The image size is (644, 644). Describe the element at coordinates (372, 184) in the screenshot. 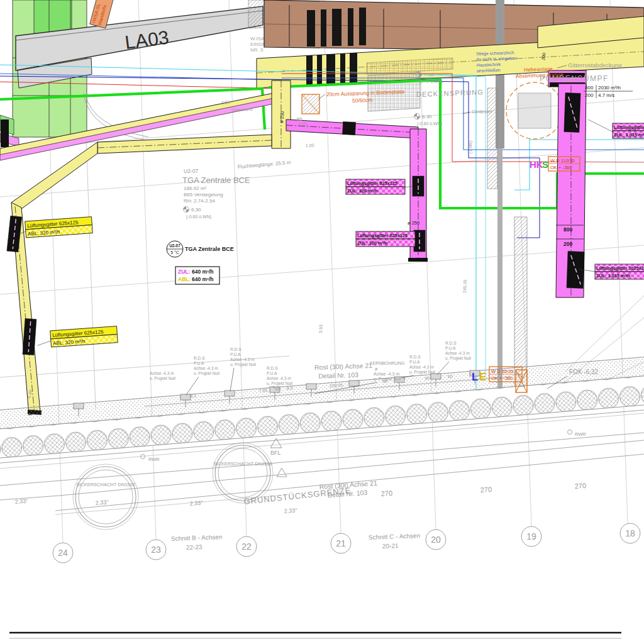

I see `grille-zul1-line1: Lüftungsgitter 625x125` at that location.